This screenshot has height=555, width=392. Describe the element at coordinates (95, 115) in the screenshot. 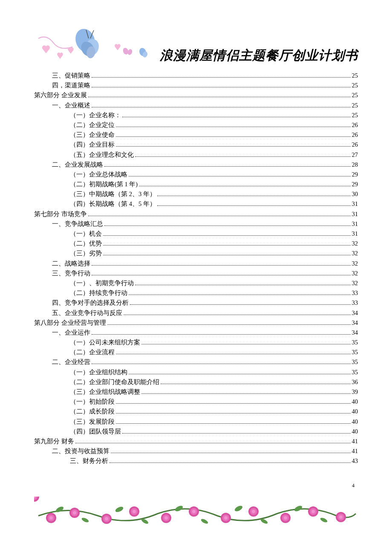

I see `toc-entry-label: （一）企业名称：` at that location.